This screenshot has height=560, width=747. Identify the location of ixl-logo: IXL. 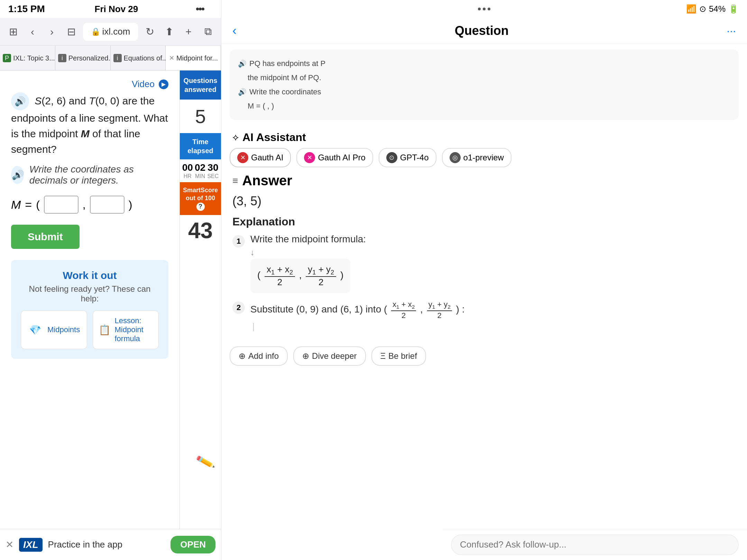
(31, 545).